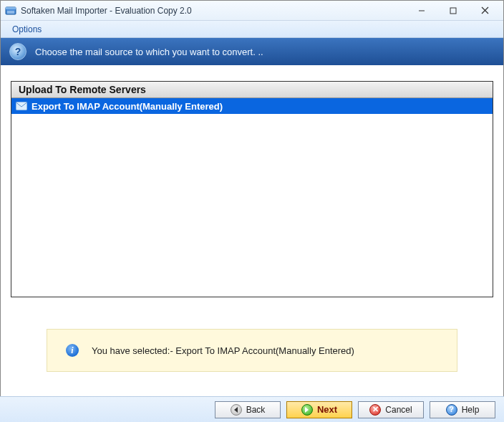  What do you see at coordinates (27, 29) in the screenshot?
I see `menu-options: Options` at bounding box center [27, 29].